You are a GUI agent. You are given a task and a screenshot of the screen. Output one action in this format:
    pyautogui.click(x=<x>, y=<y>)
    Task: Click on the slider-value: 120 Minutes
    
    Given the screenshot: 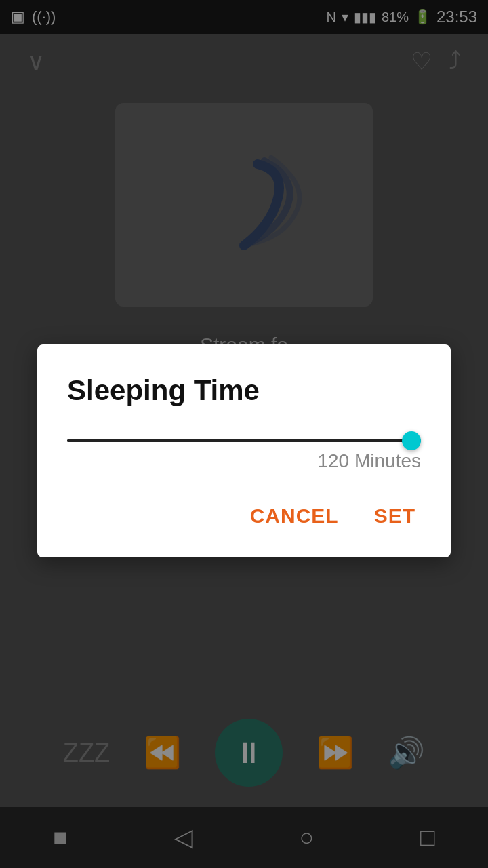 What is the action you would take?
    pyautogui.click(x=244, y=461)
    